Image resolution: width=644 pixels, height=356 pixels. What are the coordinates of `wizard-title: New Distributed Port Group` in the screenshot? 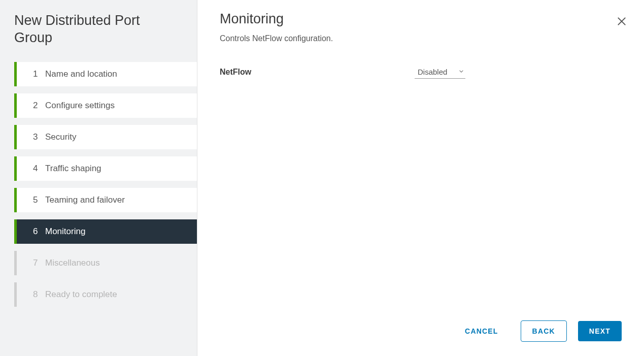 It's located at (95, 29).